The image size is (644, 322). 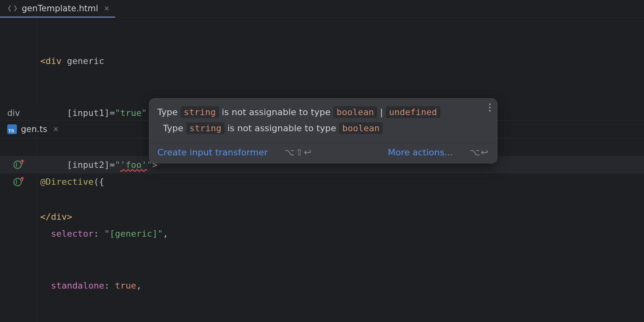 What do you see at coordinates (60, 8) in the screenshot?
I see `tab-label: genTemplate.html` at bounding box center [60, 8].